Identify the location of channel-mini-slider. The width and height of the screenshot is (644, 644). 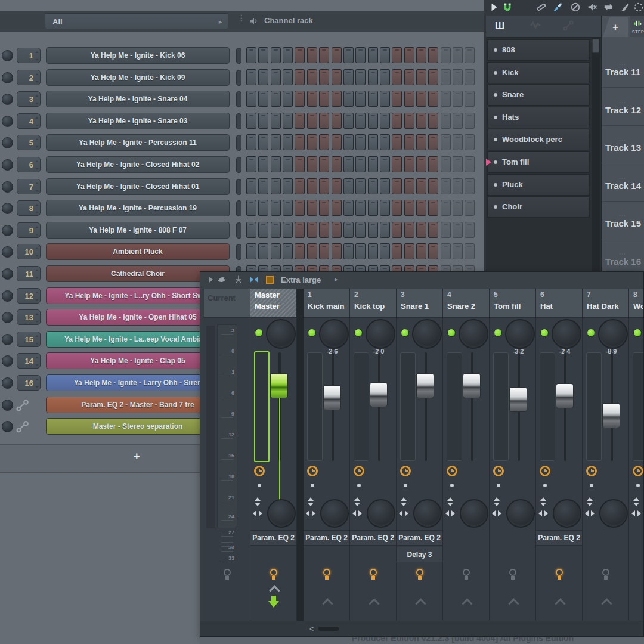
(239, 122).